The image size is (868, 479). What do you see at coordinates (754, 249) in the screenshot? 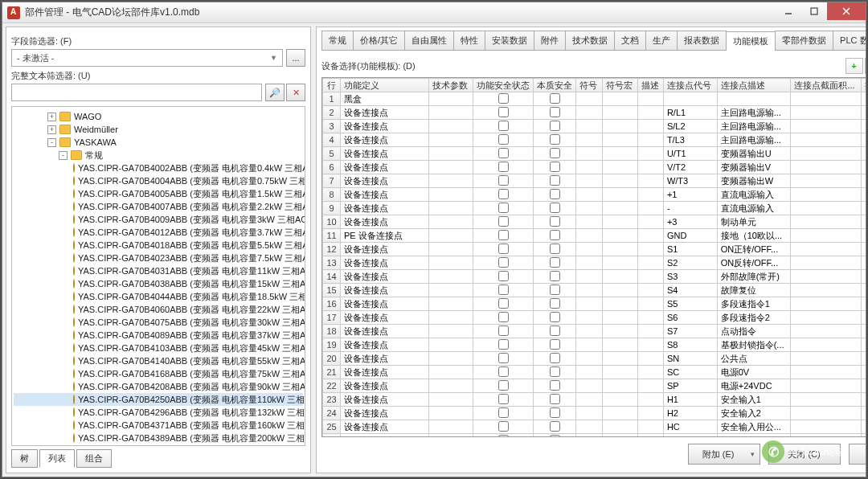
I see `grid-cell: ON正转/OFF...` at bounding box center [754, 249].